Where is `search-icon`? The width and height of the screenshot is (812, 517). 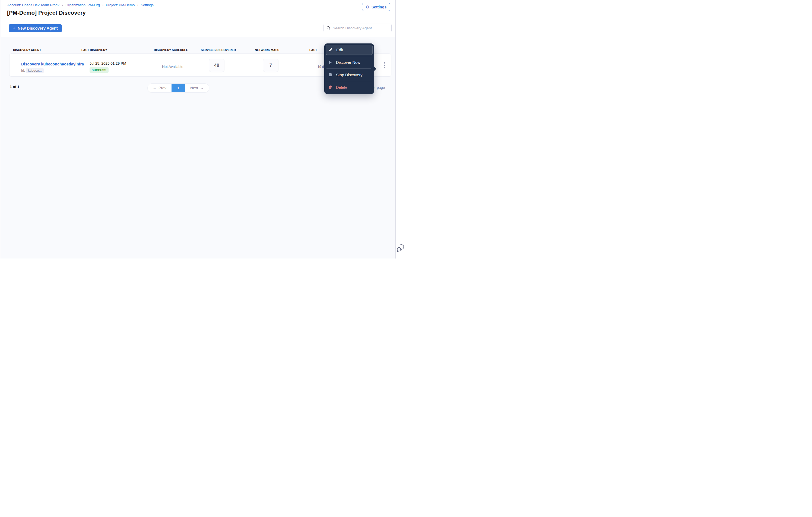
search-icon is located at coordinates (328, 28).